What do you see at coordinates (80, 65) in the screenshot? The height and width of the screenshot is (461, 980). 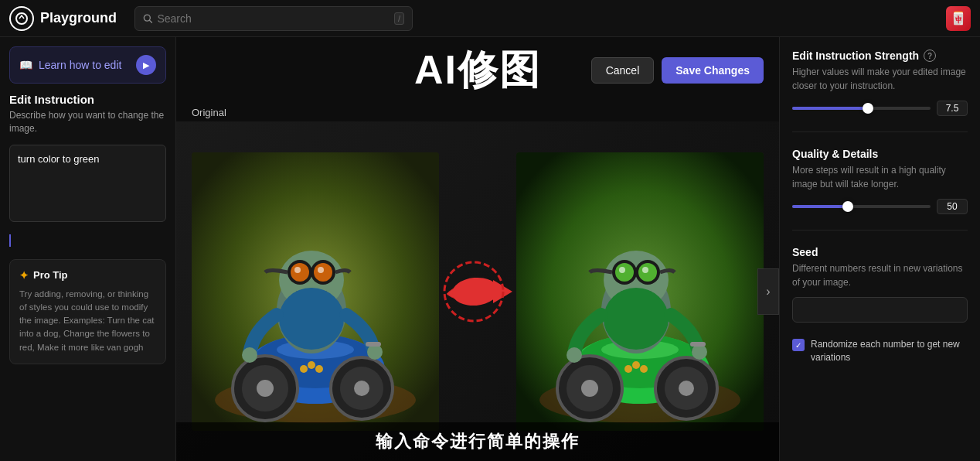 I see `learn-btn-label: Learn how to edit` at bounding box center [80, 65].